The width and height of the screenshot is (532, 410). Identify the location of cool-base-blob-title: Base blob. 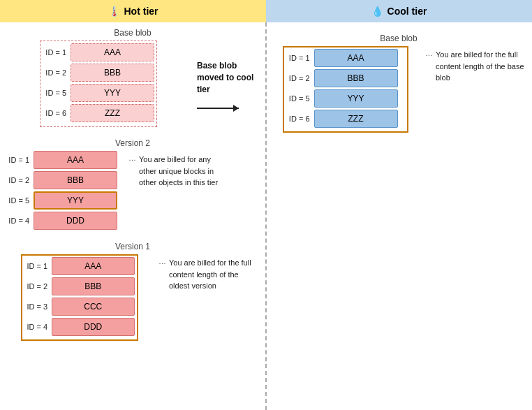
(399, 38).